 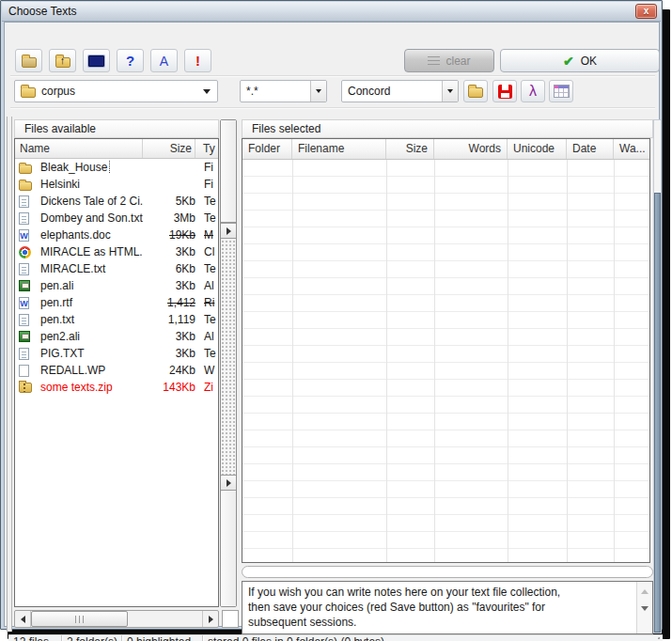 What do you see at coordinates (336, 637) in the screenshot?
I see `status-bar: 12 files 2 folder(s) 0 highlighted store…` at bounding box center [336, 637].